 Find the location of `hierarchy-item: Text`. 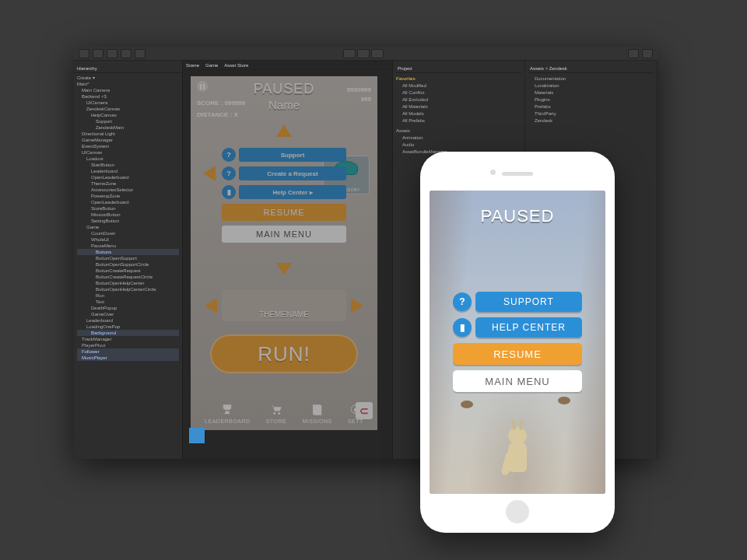

hierarchy-item: Text is located at coordinates (128, 302).